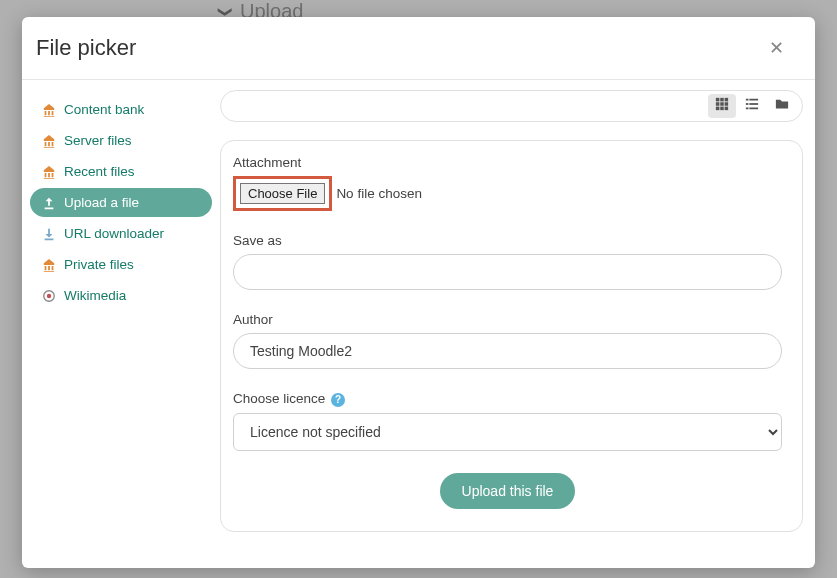 Image resolution: width=837 pixels, height=578 pixels. I want to click on sidebar-item-recent-files: Recent files, so click(121, 172).